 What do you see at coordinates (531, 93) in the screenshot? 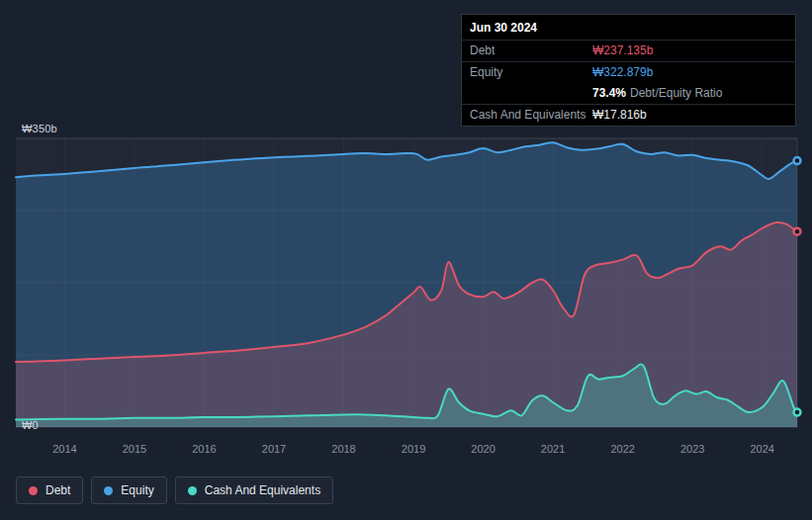
I see `tooltip-ratio-spacer` at bounding box center [531, 93].